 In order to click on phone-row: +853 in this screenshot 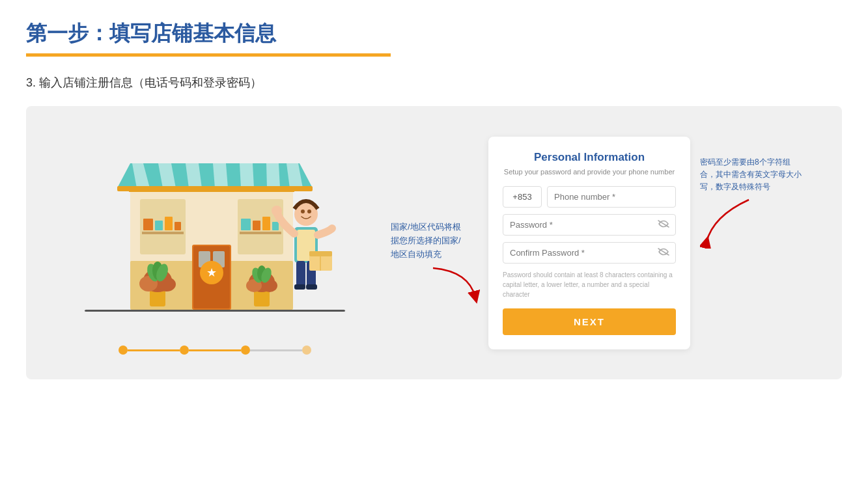, I will do `click(589, 197)`.